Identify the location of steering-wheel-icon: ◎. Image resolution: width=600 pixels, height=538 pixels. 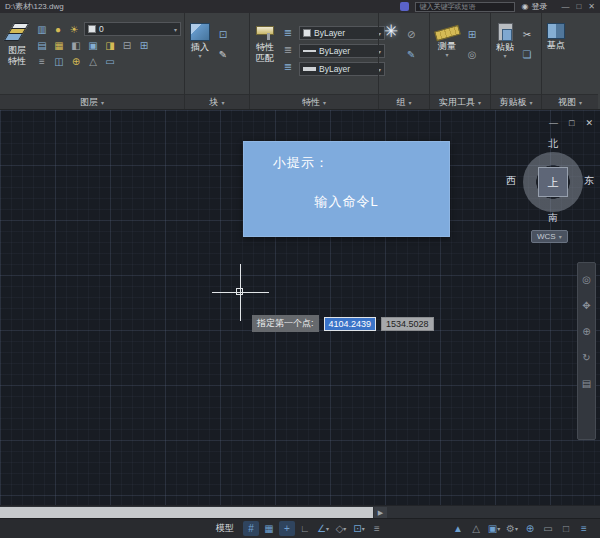
(587, 280).